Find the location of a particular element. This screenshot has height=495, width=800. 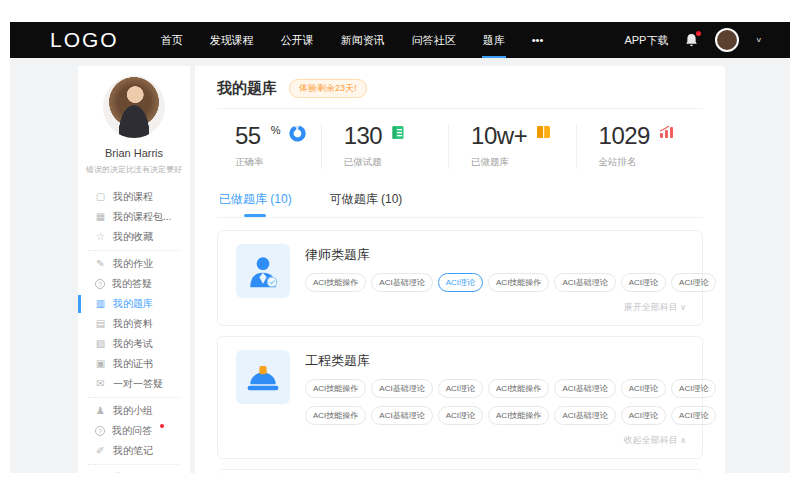

sidebar-item-13: ◎我的积分 is located at coordinates (134, 470).